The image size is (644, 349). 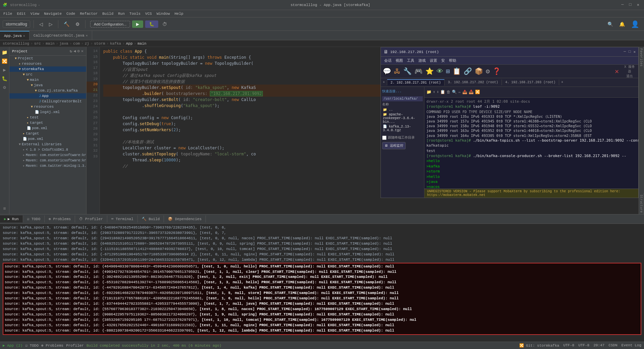 What do you see at coordinates (433, 60) in the screenshot?
I see `remote-menu-settings: 设置` at bounding box center [433, 60].